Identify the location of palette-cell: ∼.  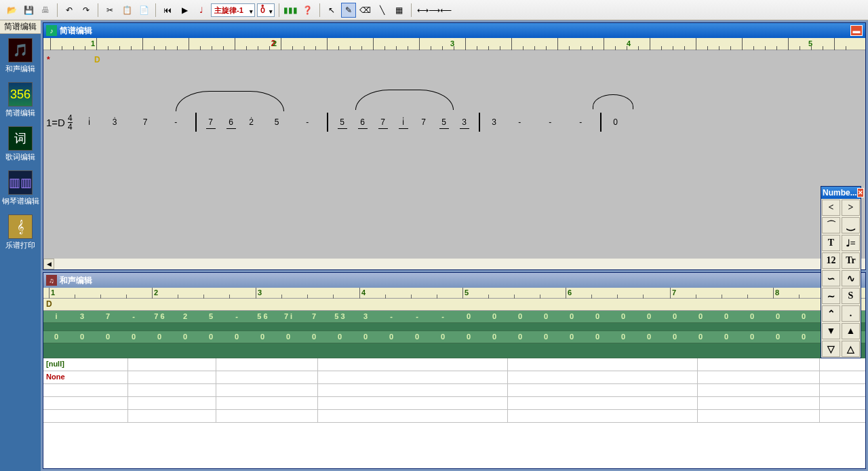
(831, 296).